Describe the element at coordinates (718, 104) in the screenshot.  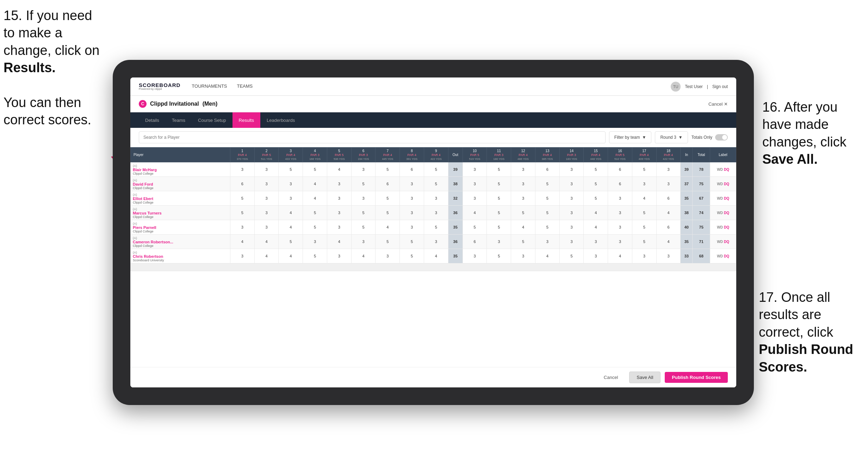
I see `cancel-button: Cancel ✕` at that location.